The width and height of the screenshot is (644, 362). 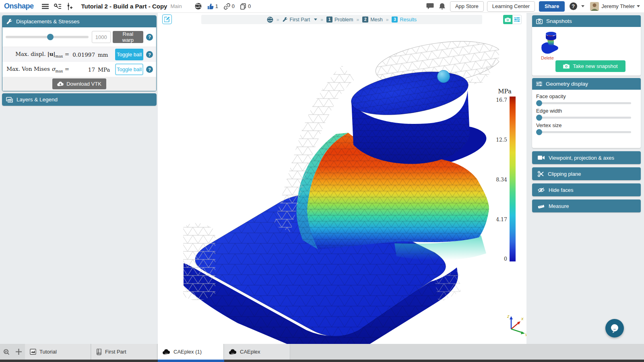 I want to click on edge-width-slider, so click(x=584, y=117).